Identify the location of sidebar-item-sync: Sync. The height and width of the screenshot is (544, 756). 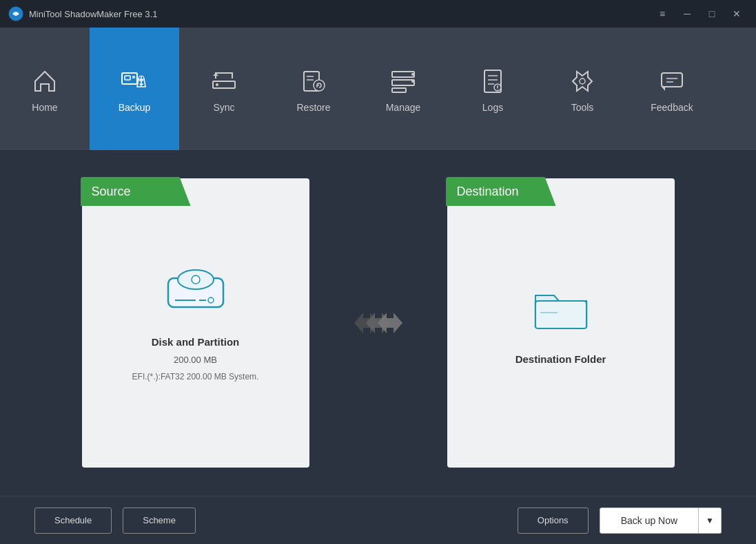
(224, 89).